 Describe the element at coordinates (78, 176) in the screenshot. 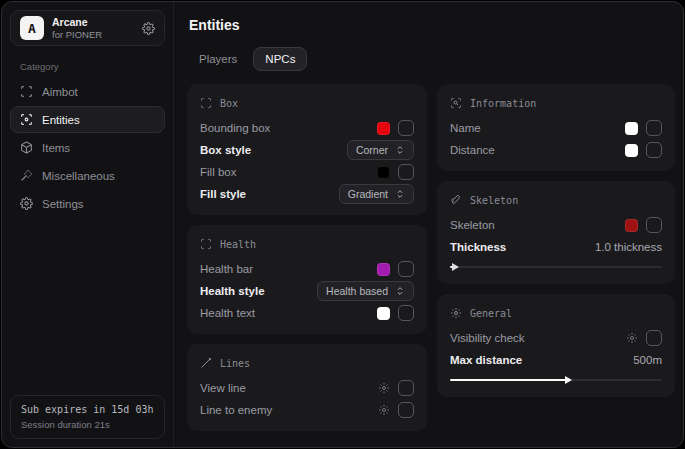

I see `sidebar-item-label: Miscellaneous` at that location.